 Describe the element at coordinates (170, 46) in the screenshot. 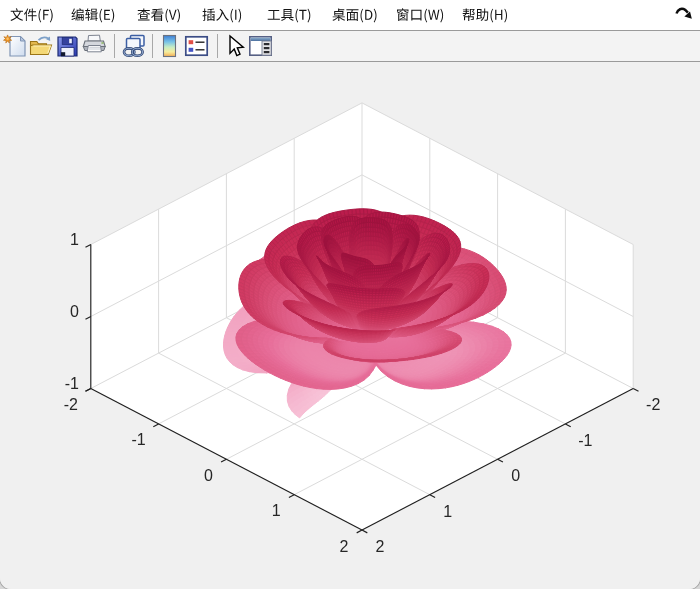

I see `colorbar-icon` at that location.